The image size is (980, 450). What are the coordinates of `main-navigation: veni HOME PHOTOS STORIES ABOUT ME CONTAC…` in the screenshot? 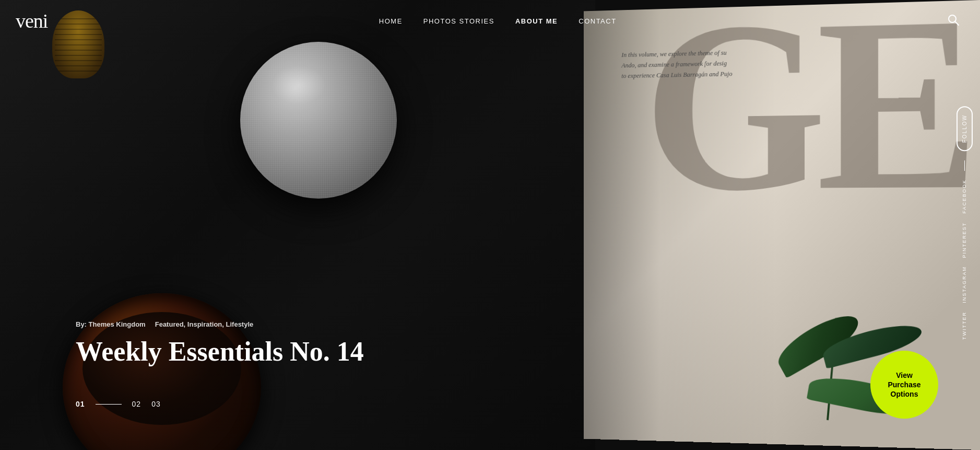 It's located at (490, 21).